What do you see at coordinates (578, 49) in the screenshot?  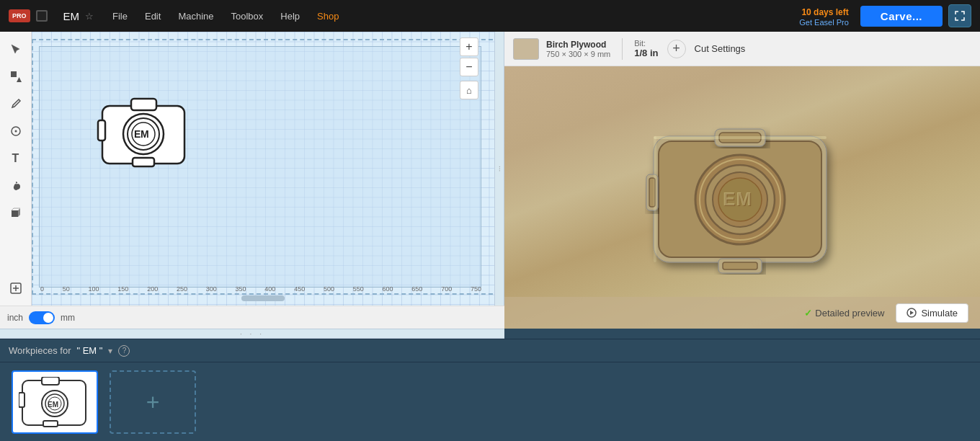 I see `material-info: Birch Plywood 750 × 300 × 9 mm` at bounding box center [578, 49].